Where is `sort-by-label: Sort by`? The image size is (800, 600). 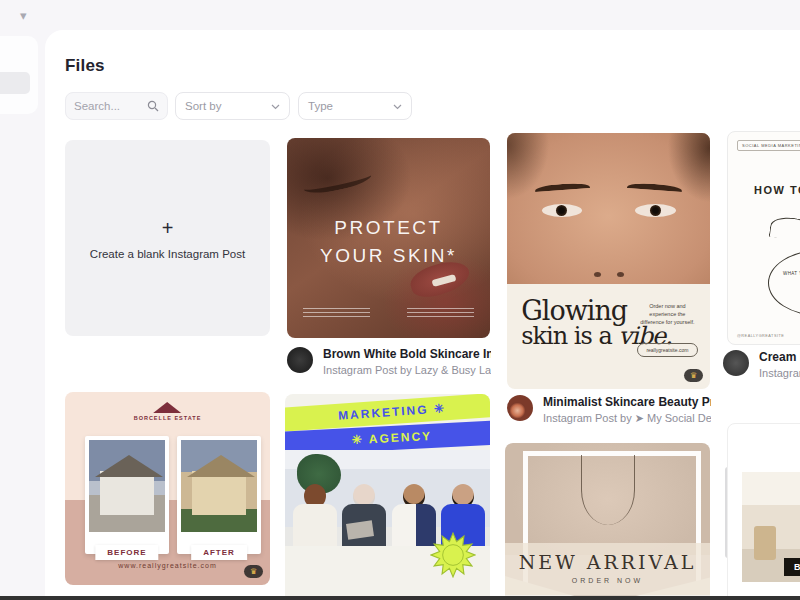
sort-by-label: Sort by is located at coordinates (203, 106).